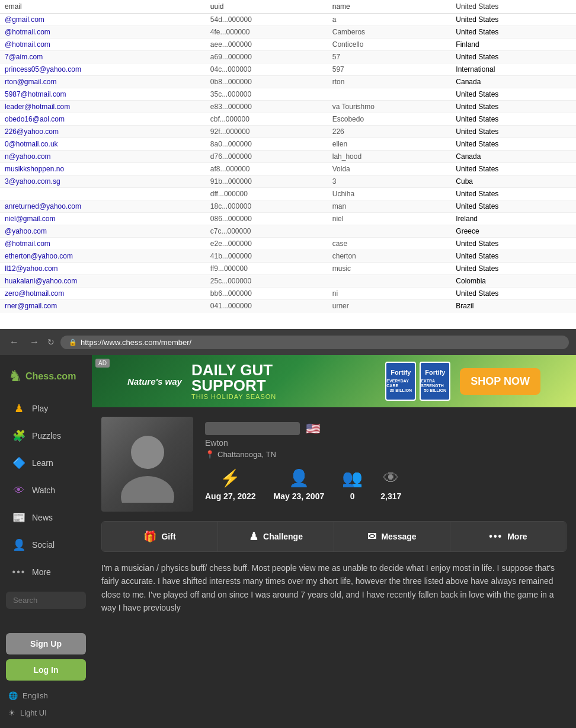 This screenshot has width=576, height=728. Describe the element at coordinates (155, 382) in the screenshot. I see `ad-brand: Nature's way` at that location.